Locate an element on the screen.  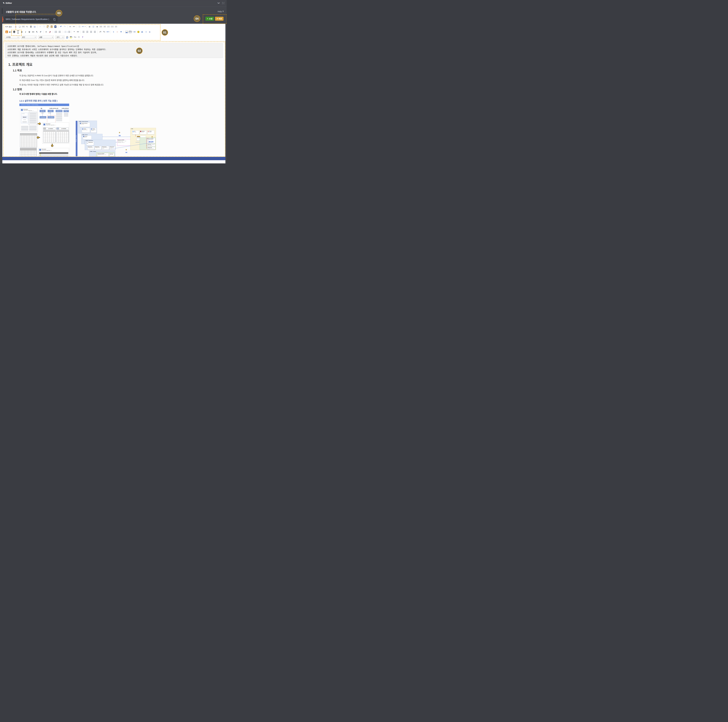
doc-preview-outline is located at coordinates (33, 118).